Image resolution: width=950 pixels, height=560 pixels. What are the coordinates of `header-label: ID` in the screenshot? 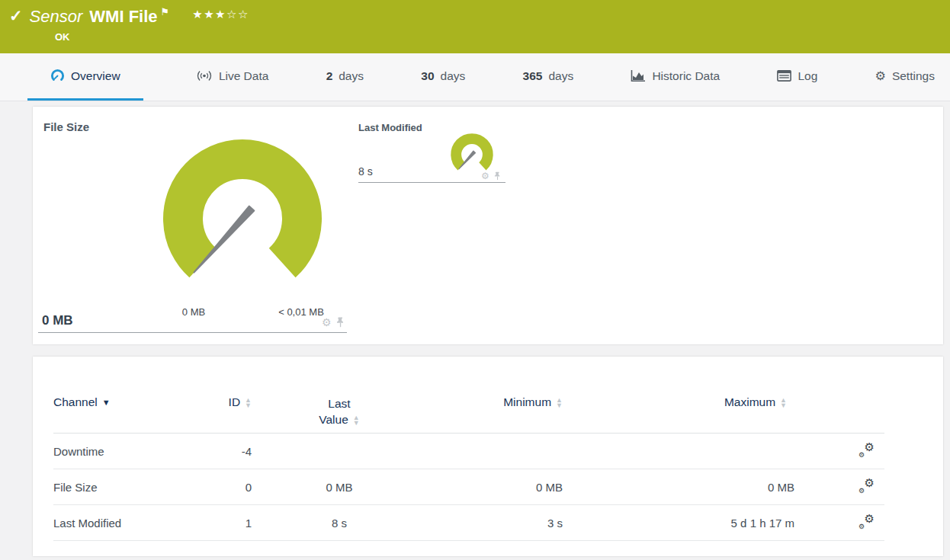 It's located at (235, 402).